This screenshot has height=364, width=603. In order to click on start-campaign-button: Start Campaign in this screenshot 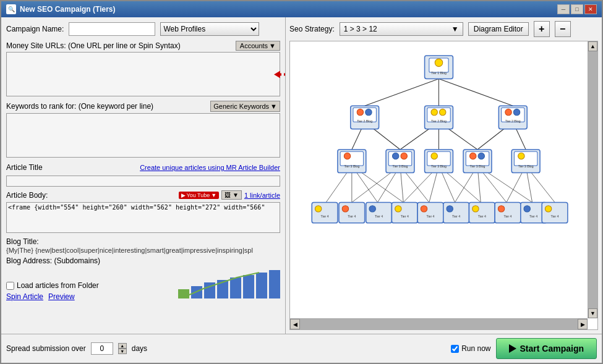, I will do `click(547, 349)`.